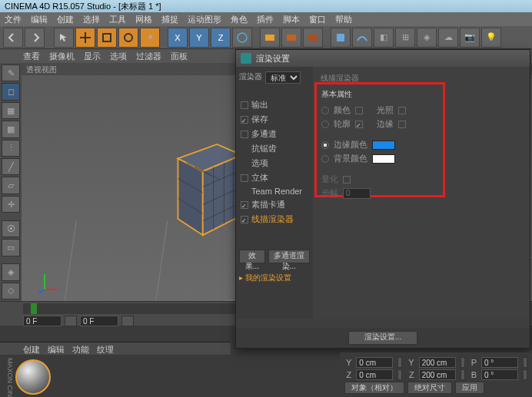  What do you see at coordinates (118, 19) in the screenshot?
I see `menu-tools: 工具` at bounding box center [118, 19].